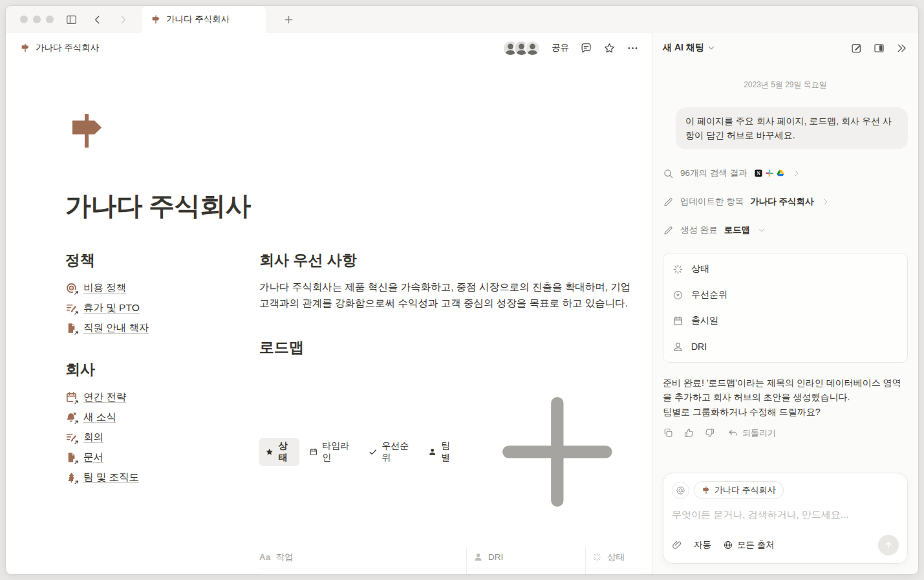 Image resolution: width=924 pixels, height=580 pixels. Describe the element at coordinates (689, 48) in the screenshot. I see `ai-chat-title-menu: 새 AI 채팅` at that location.